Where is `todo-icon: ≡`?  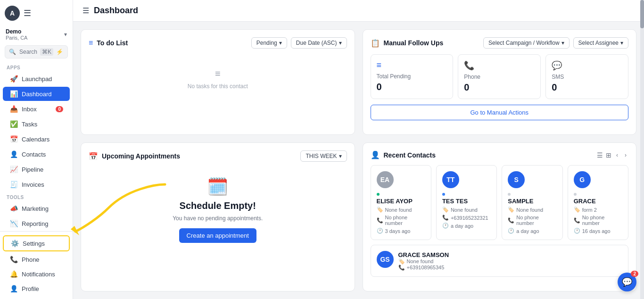 todo-icon: ≡ is located at coordinates (91, 43).